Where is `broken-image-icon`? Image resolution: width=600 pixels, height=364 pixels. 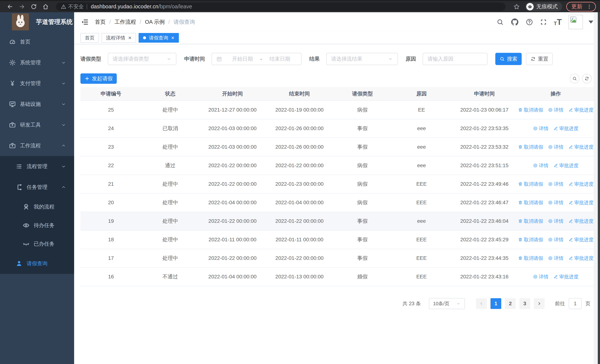 broken-image-icon is located at coordinates (573, 19).